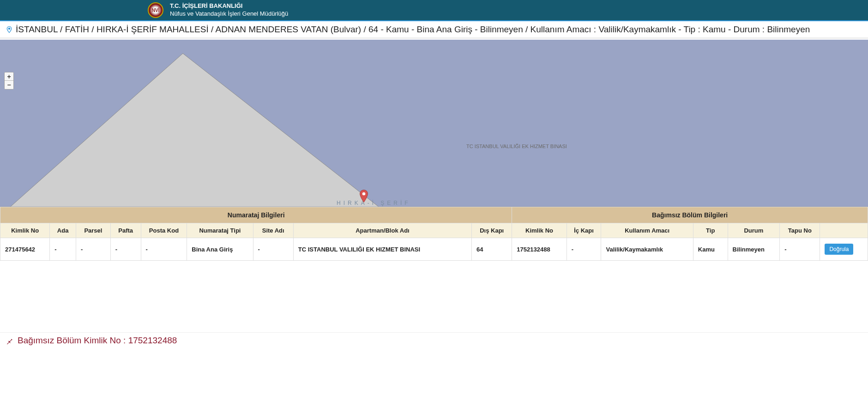  I want to click on pushpin-icon, so click(10, 341).